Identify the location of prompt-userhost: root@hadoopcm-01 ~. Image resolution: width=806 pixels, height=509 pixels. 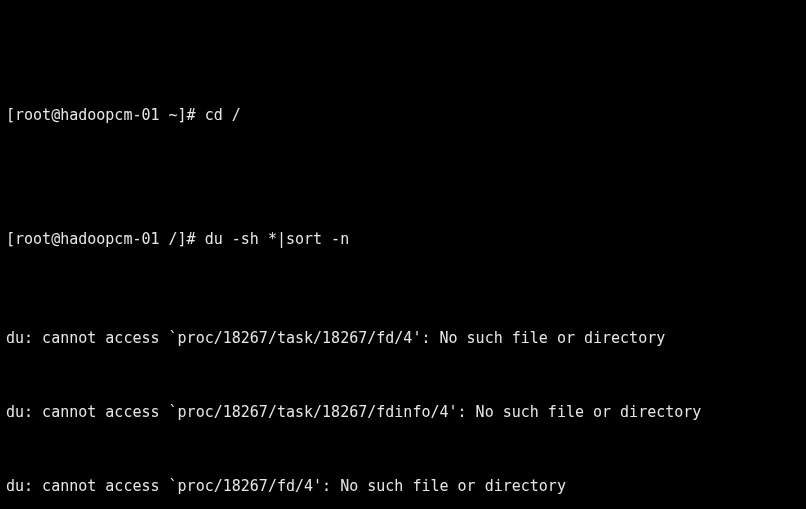
(96, 115).